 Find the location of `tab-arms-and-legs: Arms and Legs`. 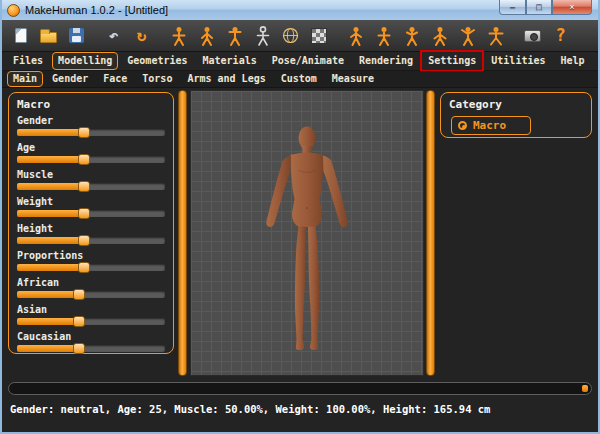

tab-arms-and-legs: Arms and Legs is located at coordinates (226, 79).